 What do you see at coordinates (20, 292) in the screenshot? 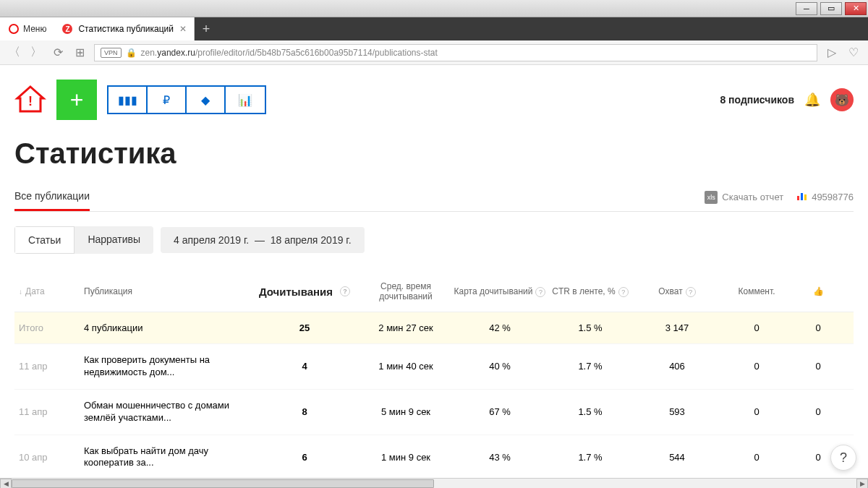
I see `sort-arrow-icon: ↓` at bounding box center [20, 292].